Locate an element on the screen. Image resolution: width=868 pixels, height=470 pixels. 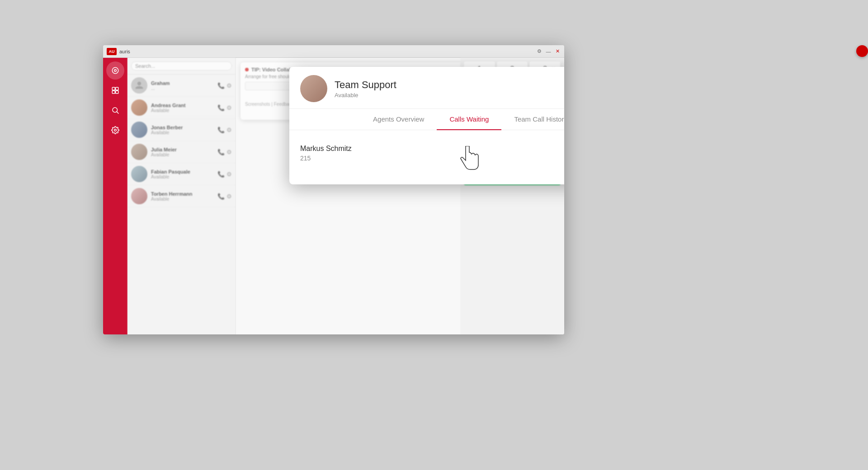
list-item: Torben Herrmann Available 📞 ⚙ is located at coordinates (182, 196).